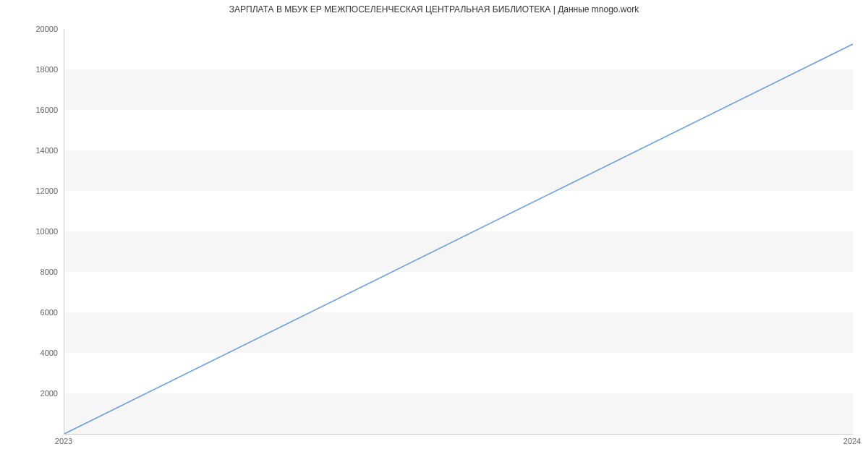 The image size is (868, 470). What do you see at coordinates (434, 9) in the screenshot?
I see `chart-title: ЗАРПЛАТА В МБУК ЕР МЕЖПОСЕЛЕНЧЕСКАЯ ЦЕНТ…` at bounding box center [434, 9].